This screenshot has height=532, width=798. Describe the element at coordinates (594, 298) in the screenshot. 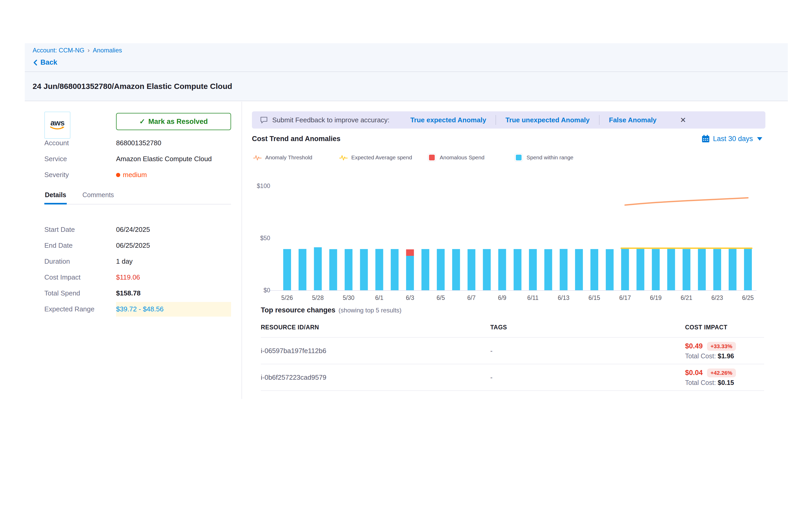

I see `x-tick-label: 6/15` at that location.